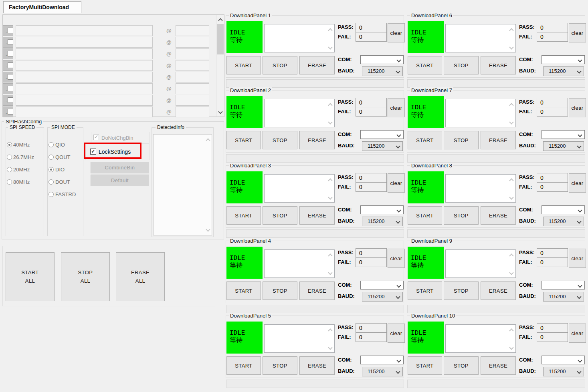  What do you see at coordinates (51, 182) in the screenshot?
I see `radio-dout` at bounding box center [51, 182].